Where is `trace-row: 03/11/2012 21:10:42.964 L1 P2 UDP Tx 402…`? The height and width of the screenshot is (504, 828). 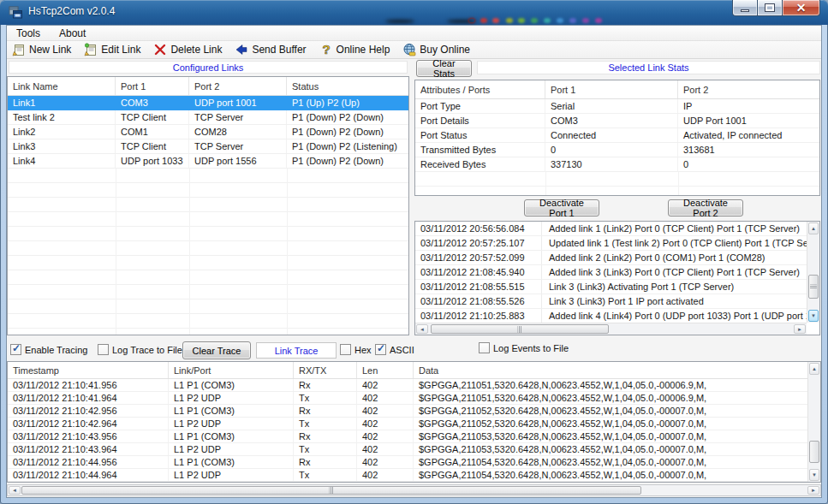 trace-row: 03/11/2012 21:10:42.964 L1 P2 UDP Tx 402… is located at coordinates (408, 424).